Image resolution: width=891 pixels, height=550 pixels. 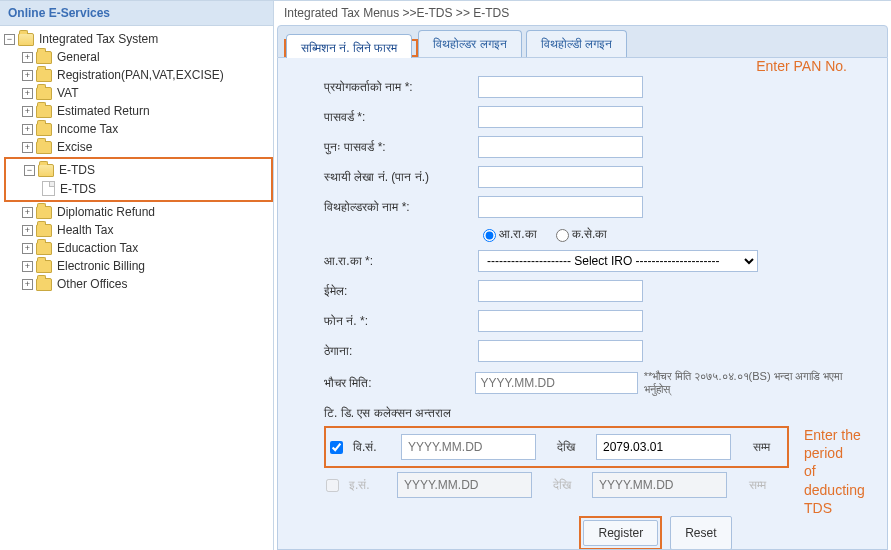 What do you see at coordinates (700, 533) in the screenshot?
I see `reset-button: Reset` at bounding box center [700, 533].